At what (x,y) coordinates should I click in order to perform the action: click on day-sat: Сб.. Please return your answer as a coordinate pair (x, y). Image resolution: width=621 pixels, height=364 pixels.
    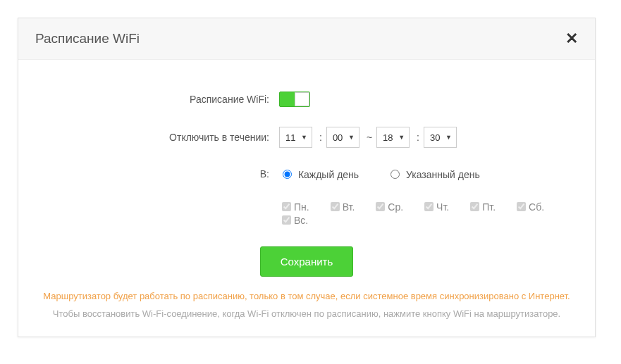
    Looking at the image, I should click on (529, 207).